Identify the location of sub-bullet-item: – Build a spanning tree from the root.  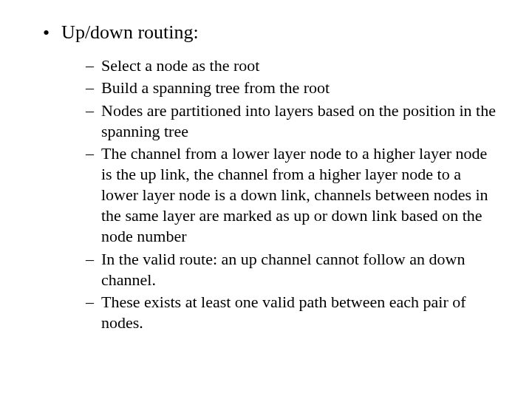
(294, 88).